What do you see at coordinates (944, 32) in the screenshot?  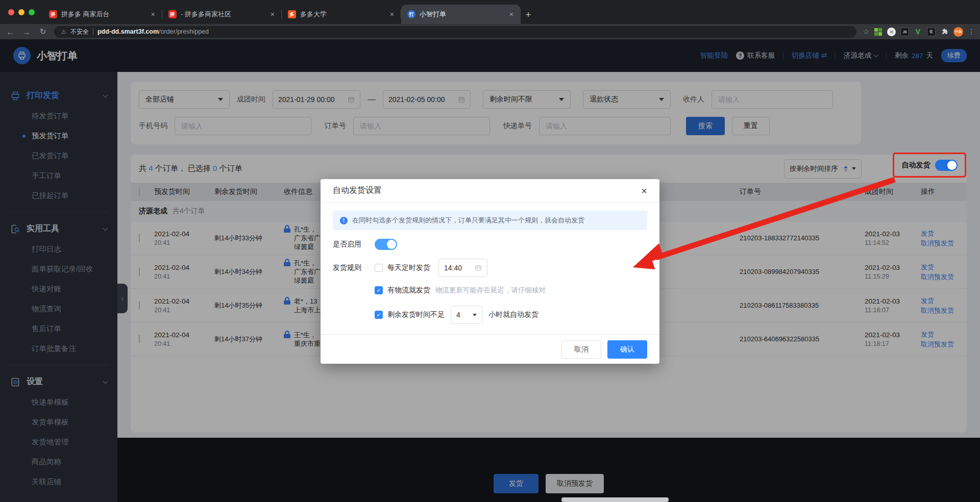 I see `puzzle-extensions-icon` at bounding box center [944, 32].